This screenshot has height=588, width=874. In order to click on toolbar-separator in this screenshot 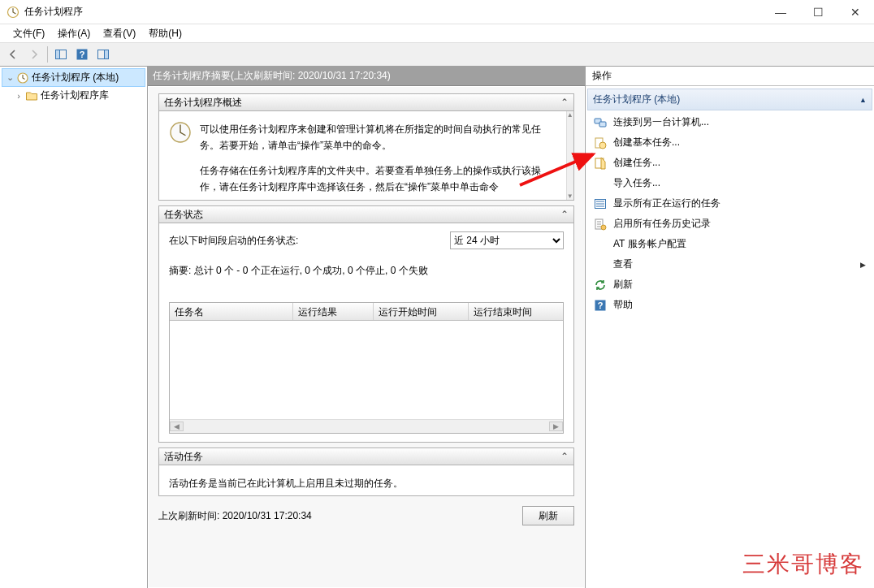, I will do `click(47, 54)`.